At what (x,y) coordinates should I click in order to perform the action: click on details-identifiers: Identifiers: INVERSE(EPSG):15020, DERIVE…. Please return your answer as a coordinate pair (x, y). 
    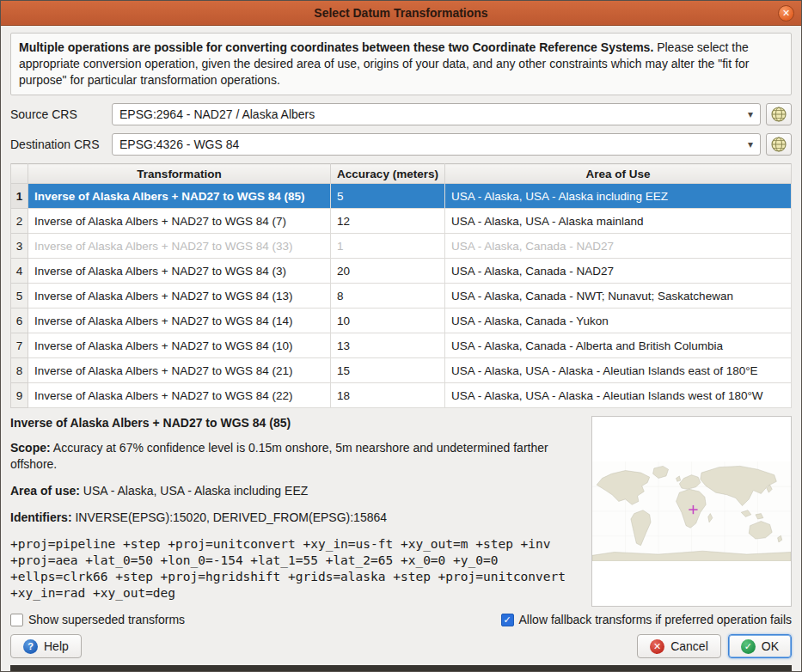
    Looking at the image, I should click on (296, 517).